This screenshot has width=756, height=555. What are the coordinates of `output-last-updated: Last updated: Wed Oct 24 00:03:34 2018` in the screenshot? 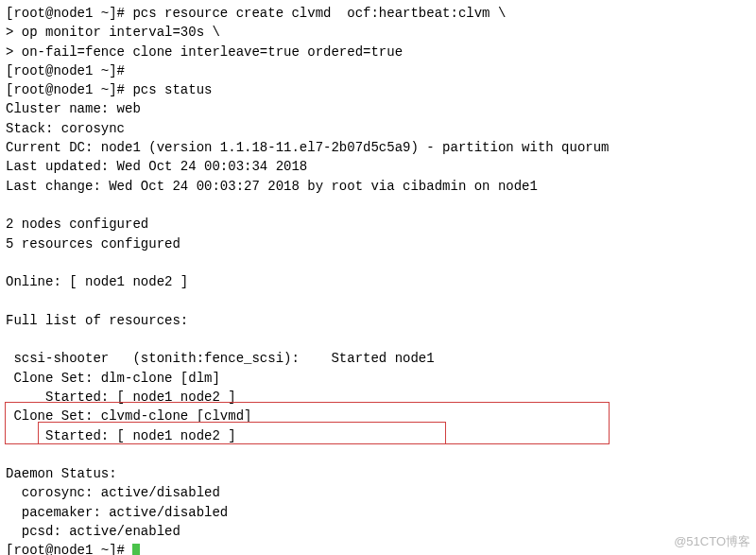 It's located at (378, 166).